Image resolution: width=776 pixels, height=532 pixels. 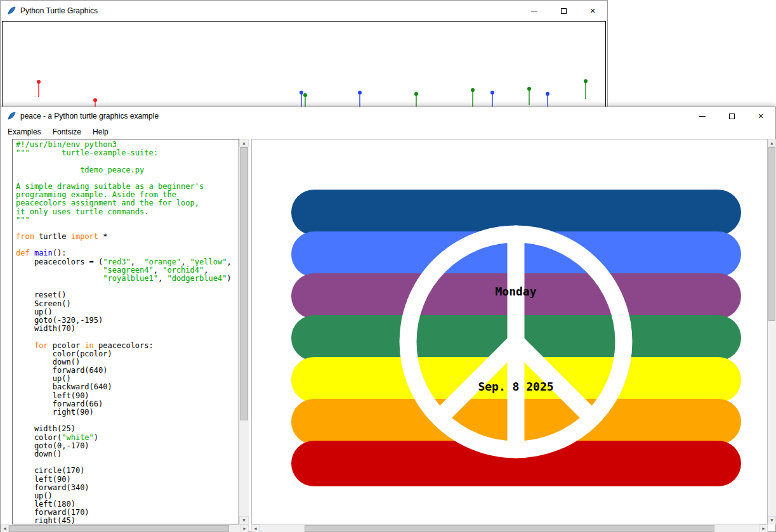 What do you see at coordinates (244, 332) in the screenshot?
I see `code-vscrollbar: ▲ ▼` at bounding box center [244, 332].